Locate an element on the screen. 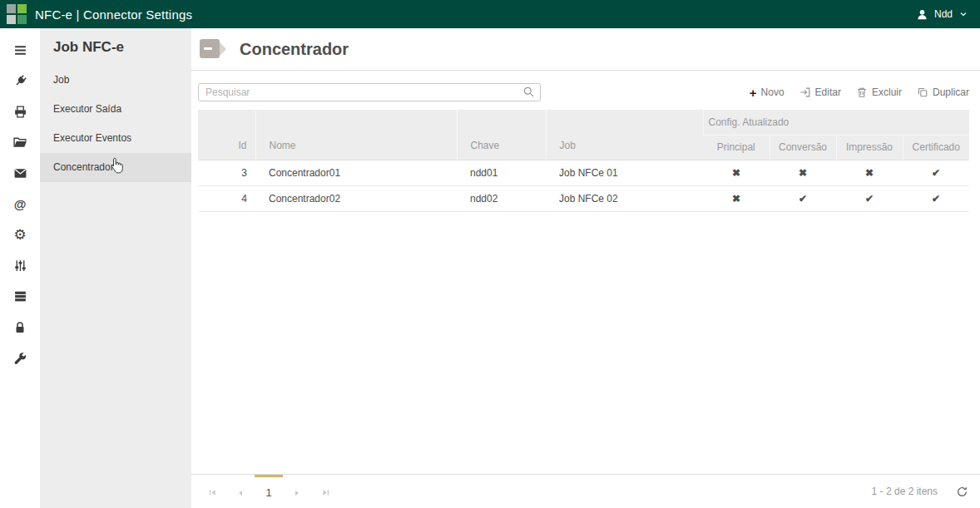 This screenshot has width=980, height=508. cell-nome: Concentrador02 is located at coordinates (356, 198).